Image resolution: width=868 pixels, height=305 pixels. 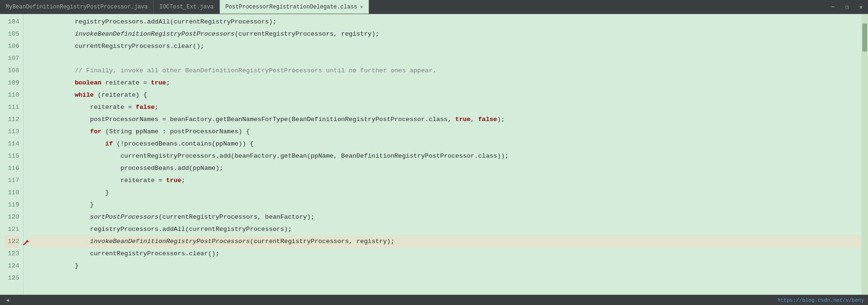 What do you see at coordinates (445, 193) in the screenshot?
I see `code-line-118: }` at bounding box center [445, 193].